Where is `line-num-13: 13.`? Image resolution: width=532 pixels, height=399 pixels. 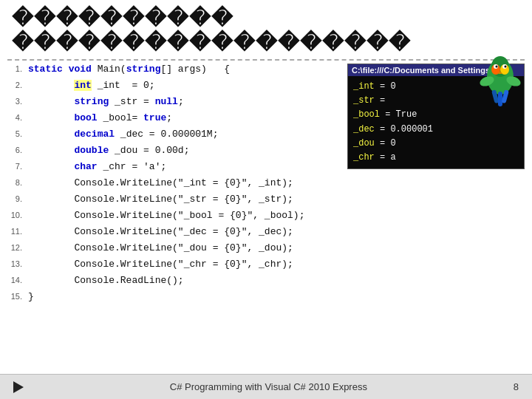 line-num-13: 13. is located at coordinates (18, 264).